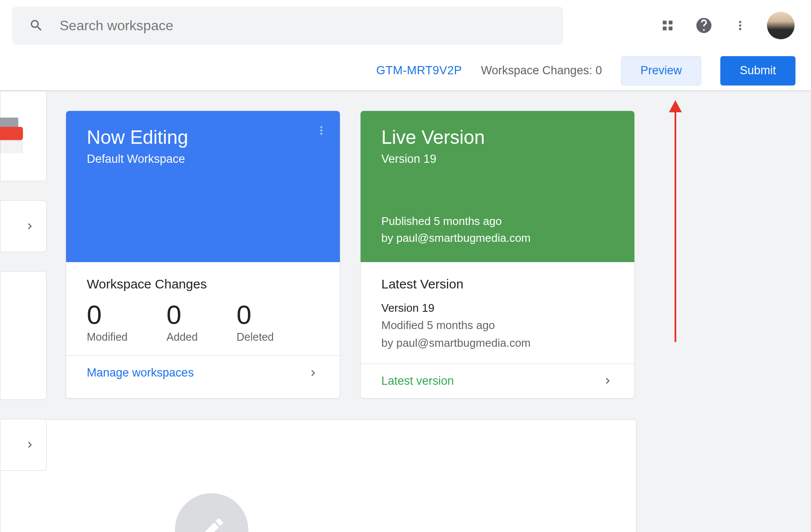  Describe the element at coordinates (406, 25) in the screenshot. I see `top-header` at that location.